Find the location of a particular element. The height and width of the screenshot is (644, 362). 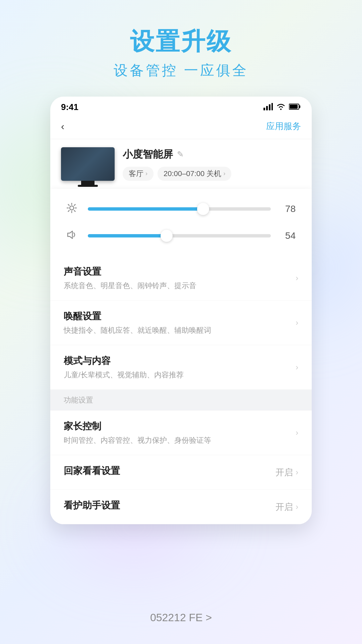

volume-slider-row: 54 is located at coordinates (181, 236).